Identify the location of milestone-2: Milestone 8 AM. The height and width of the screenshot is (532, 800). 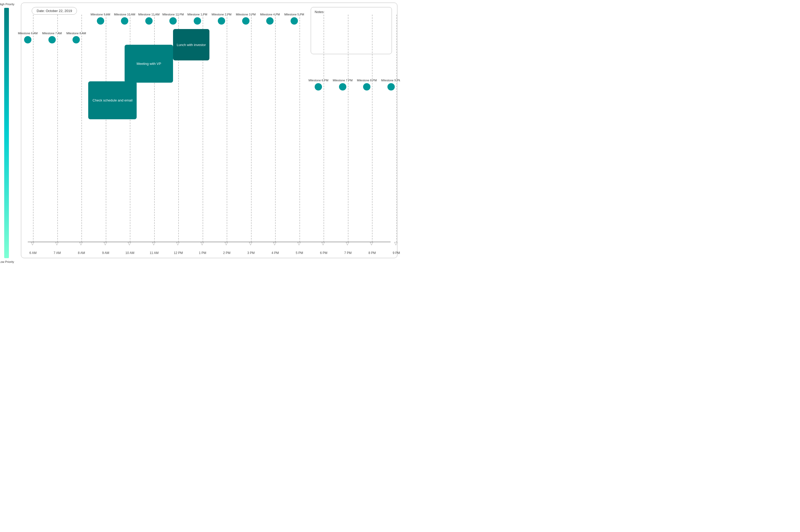
(76, 37).